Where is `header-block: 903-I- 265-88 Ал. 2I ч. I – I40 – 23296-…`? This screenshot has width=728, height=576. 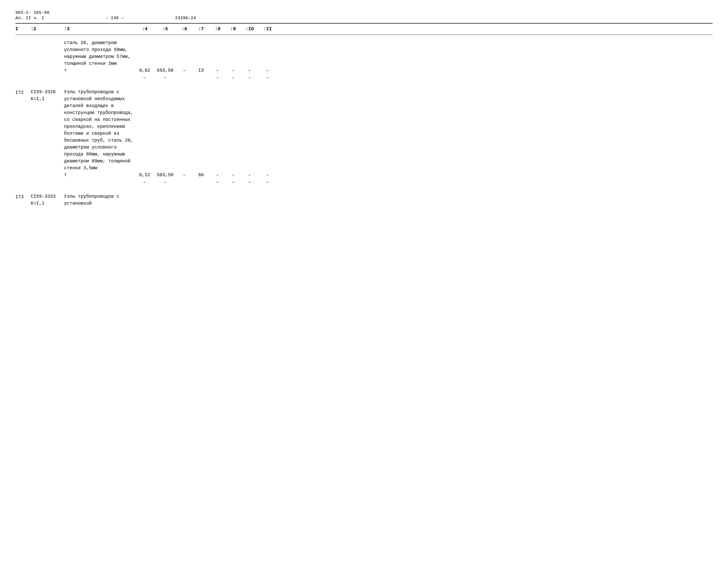 header-block: 903-I- 265-88 Ал. 2I ч. I – I40 – 23296-… is located at coordinates (364, 16).